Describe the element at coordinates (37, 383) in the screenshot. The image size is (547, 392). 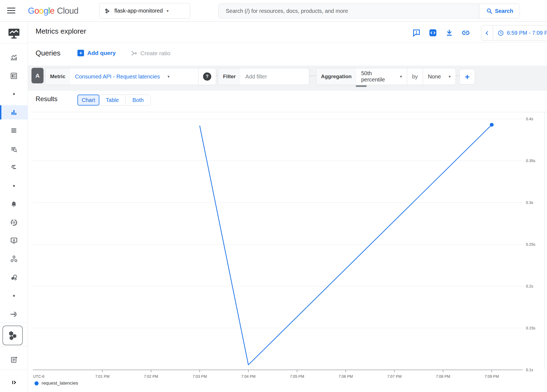
I see `legend-dot-icon` at that location.